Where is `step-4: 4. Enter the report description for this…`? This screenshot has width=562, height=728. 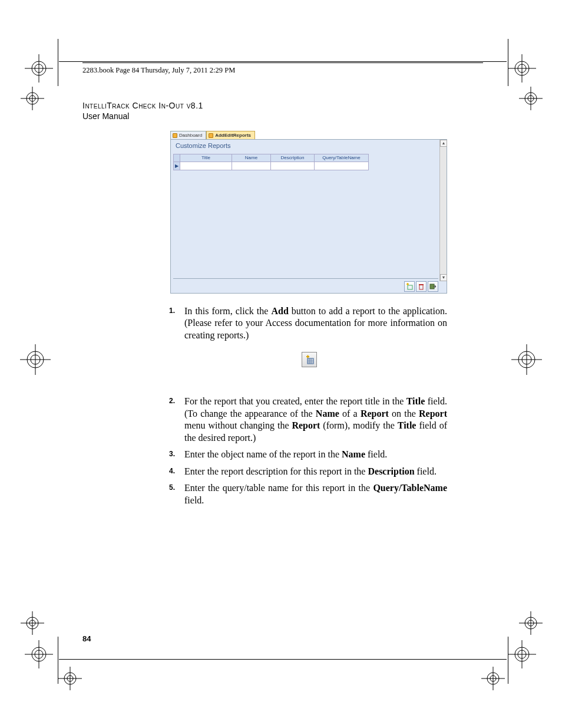
step-4: 4. Enter the report description for this… is located at coordinates (308, 472).